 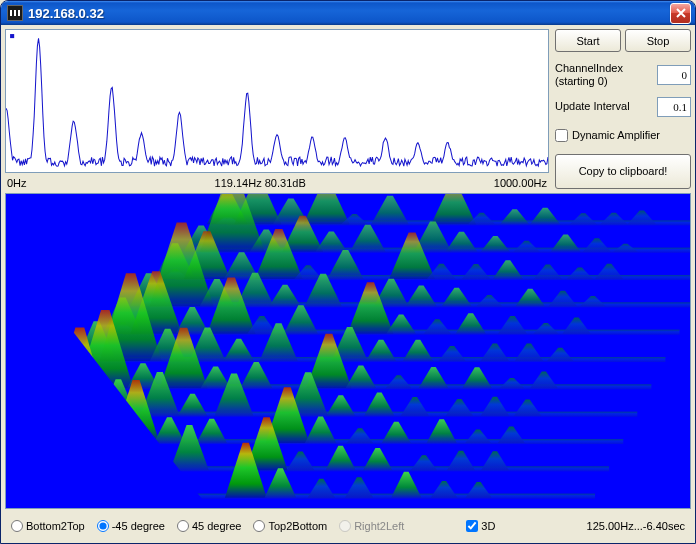 What do you see at coordinates (600, 75) in the screenshot?
I see `channel-index-label: ChannelIndex (starting 0)` at bounding box center [600, 75].